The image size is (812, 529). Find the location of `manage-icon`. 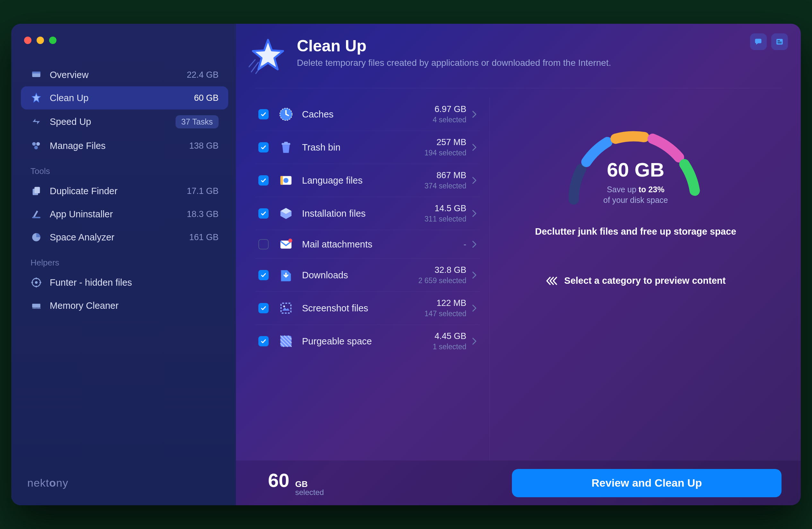

manage-icon is located at coordinates (36, 146).